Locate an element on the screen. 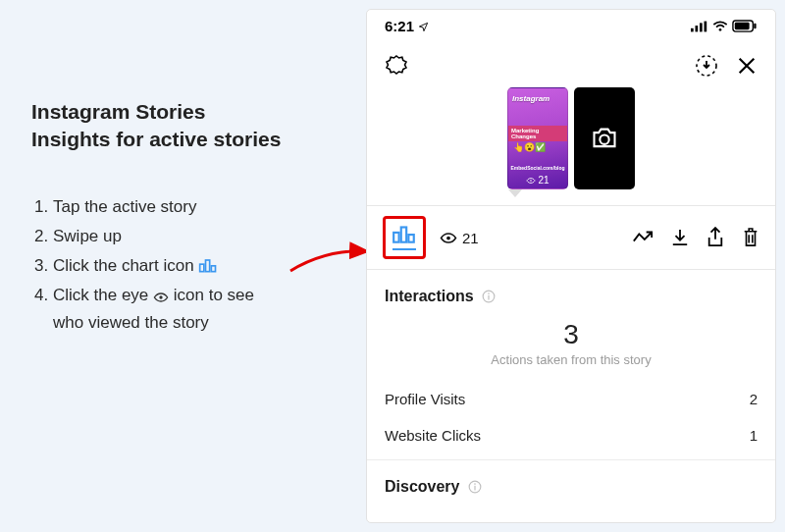 The height and width of the screenshot is (532, 785). profile-visits-value: 2 is located at coordinates (754, 399).